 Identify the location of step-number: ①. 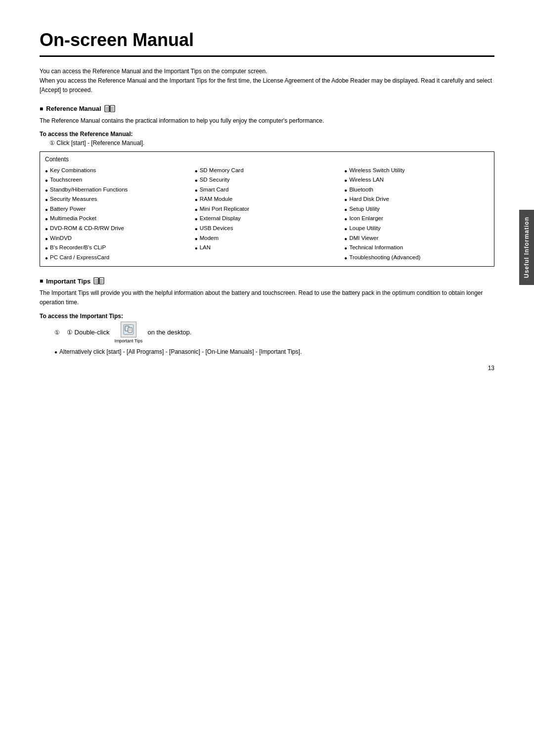
(57, 332).